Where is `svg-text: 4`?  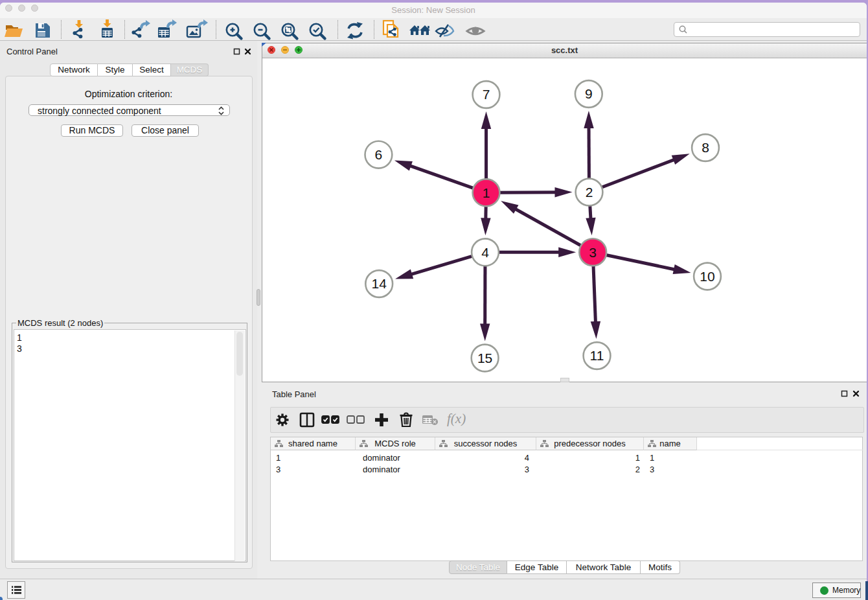 svg-text: 4 is located at coordinates (485, 253).